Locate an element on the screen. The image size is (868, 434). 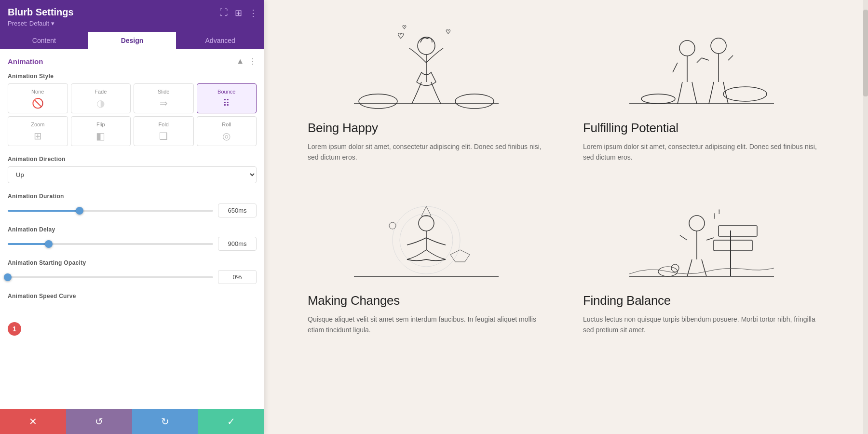
duration-value: 650ms is located at coordinates (237, 210).